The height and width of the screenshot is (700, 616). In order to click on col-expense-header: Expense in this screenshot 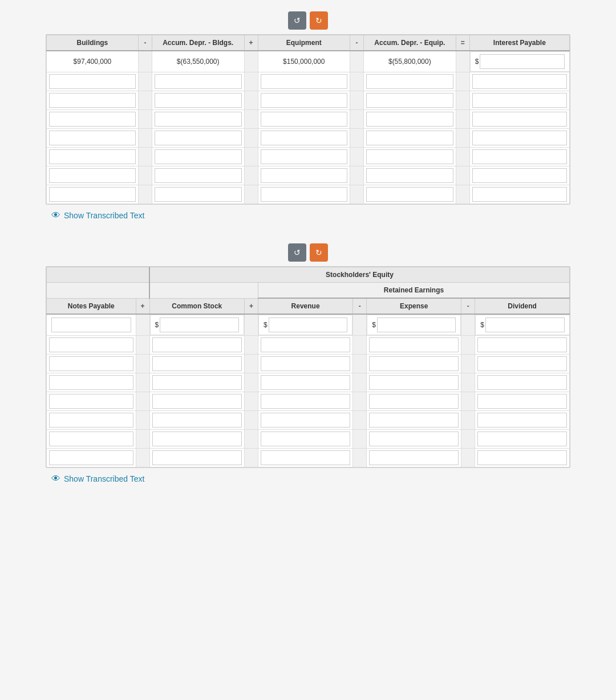, I will do `click(414, 306)`.